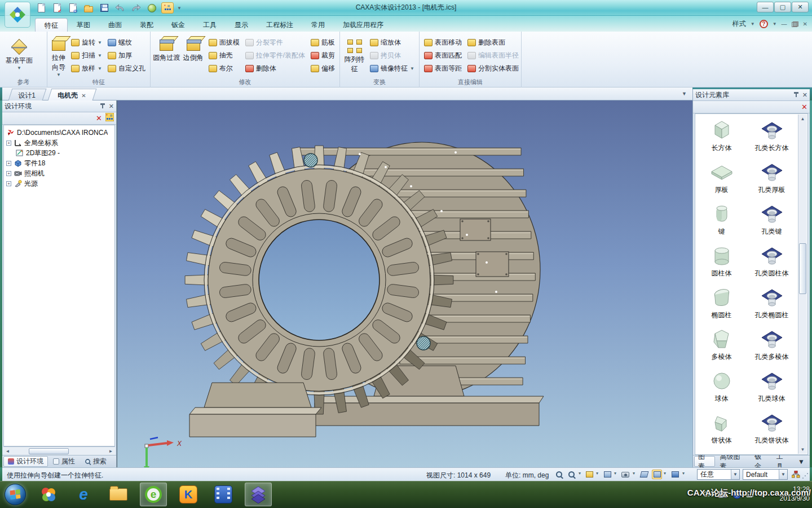  What do you see at coordinates (771, 345) in the screenshot?
I see `library-item-hole-polyhedron: 孔类多棱体` at bounding box center [771, 345].